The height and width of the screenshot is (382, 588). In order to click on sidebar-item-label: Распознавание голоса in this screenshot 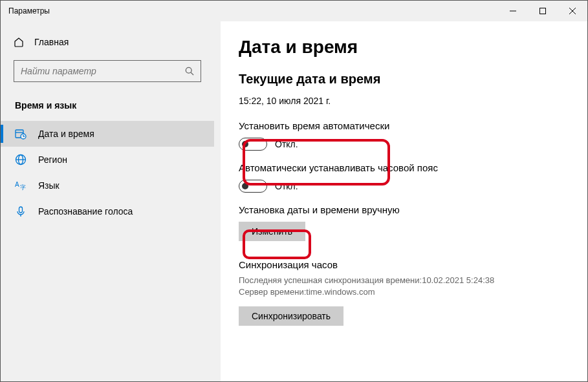, I will do `click(85, 211)`.